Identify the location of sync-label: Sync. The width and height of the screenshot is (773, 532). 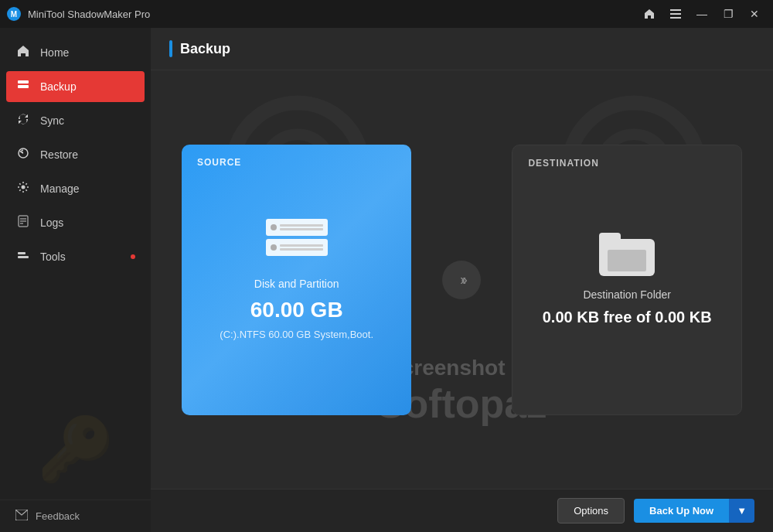
(53, 121).